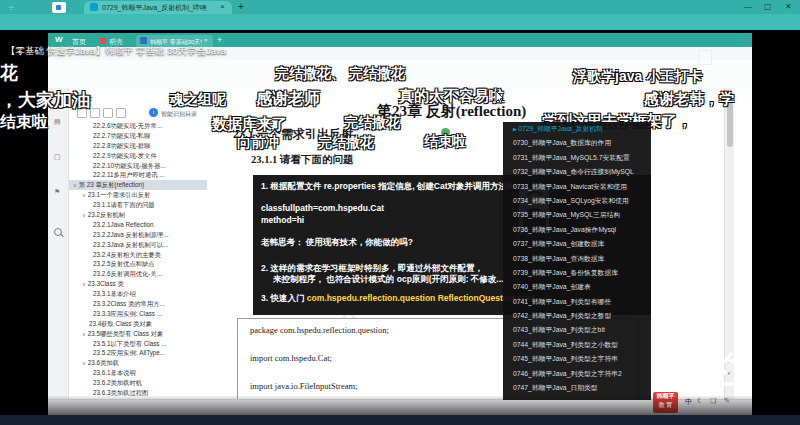 This screenshot has height=425, width=800. Describe the element at coordinates (94, 7) in the screenshot. I see `bilibili-favicon` at that location.